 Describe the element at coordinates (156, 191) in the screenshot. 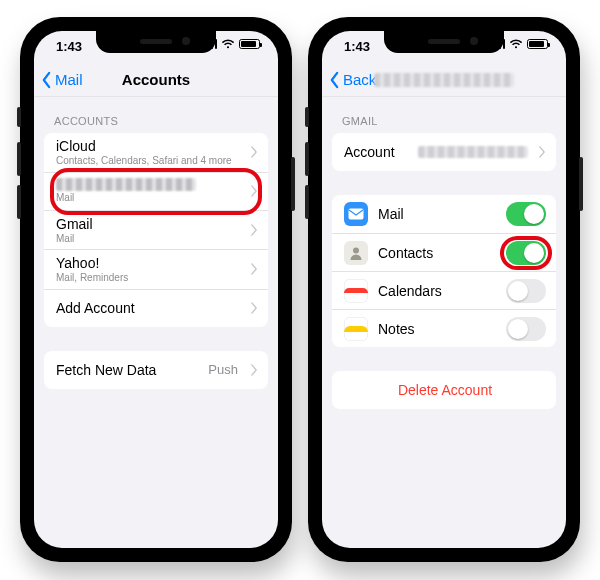

I see `account-row-highlighted: Mail` at that location.